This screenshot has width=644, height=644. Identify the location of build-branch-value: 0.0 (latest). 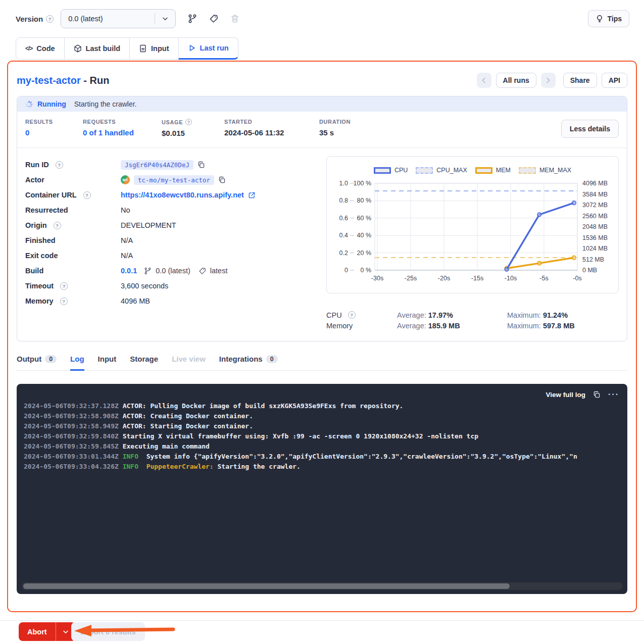
(173, 271).